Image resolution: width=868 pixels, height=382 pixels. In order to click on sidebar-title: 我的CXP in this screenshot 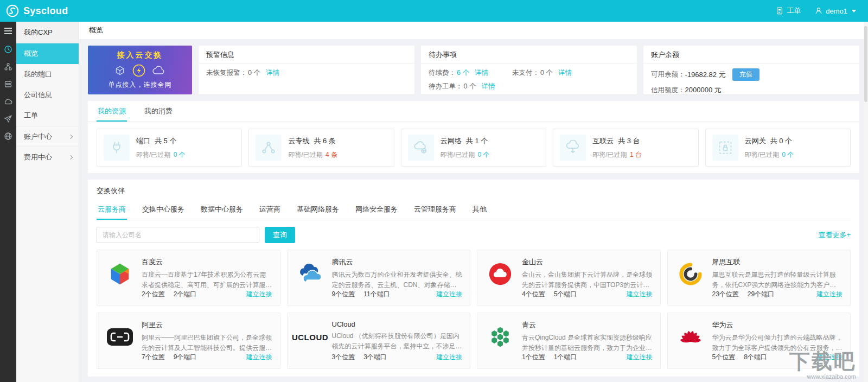, I will do `click(48, 33)`.